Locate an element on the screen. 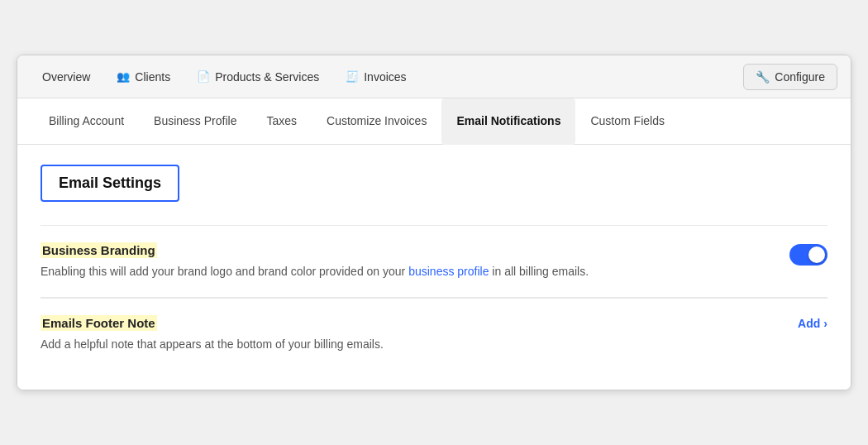 This screenshot has width=868, height=445. emails-footer-desc: Add a helpful note that appears at the b… is located at coordinates (388, 344).